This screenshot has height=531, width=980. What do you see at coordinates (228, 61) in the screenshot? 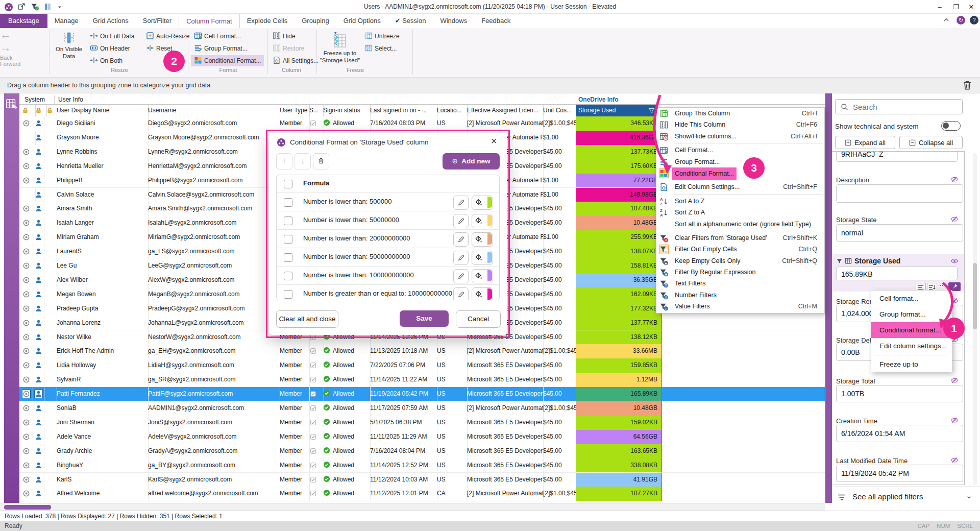
I see `ribbon-button-conditional-format-: Conditional Format...` at bounding box center [228, 61].